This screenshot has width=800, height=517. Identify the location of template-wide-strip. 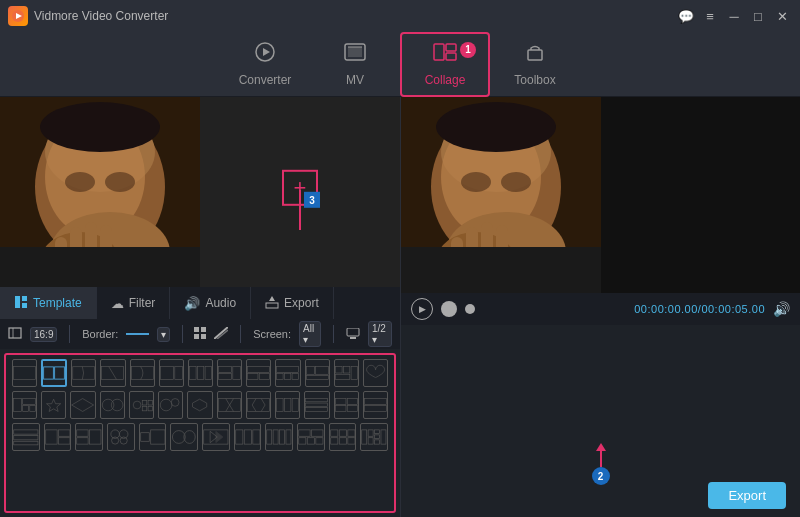
(258, 373).